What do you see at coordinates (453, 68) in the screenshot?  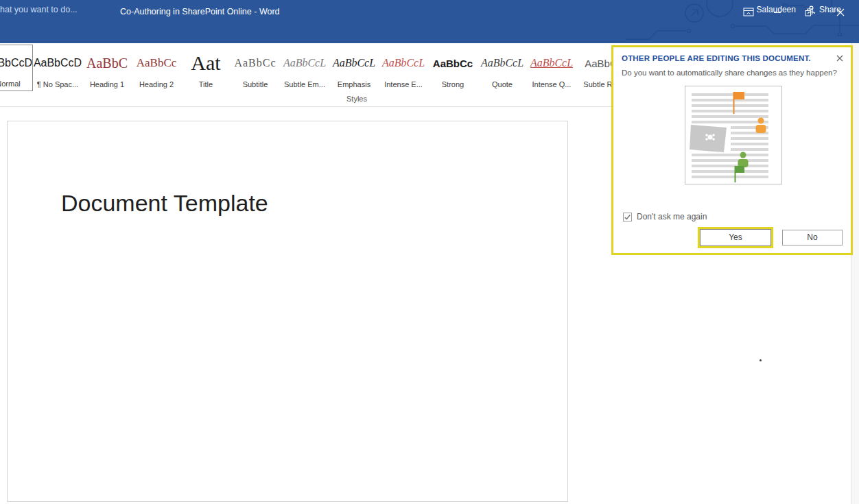 I see `style-item-strong: AaBbCc Strong` at bounding box center [453, 68].